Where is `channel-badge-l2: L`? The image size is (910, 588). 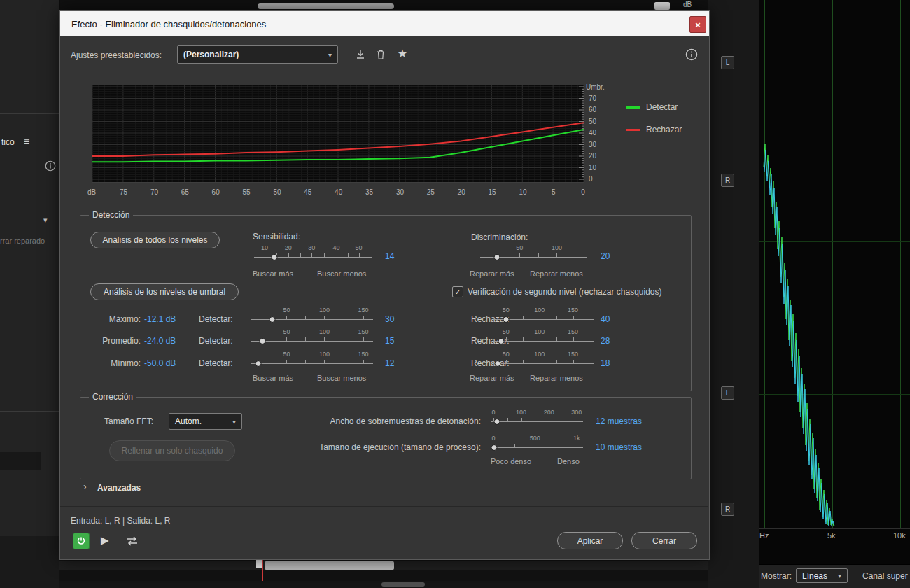 channel-badge-l2: L is located at coordinates (728, 393).